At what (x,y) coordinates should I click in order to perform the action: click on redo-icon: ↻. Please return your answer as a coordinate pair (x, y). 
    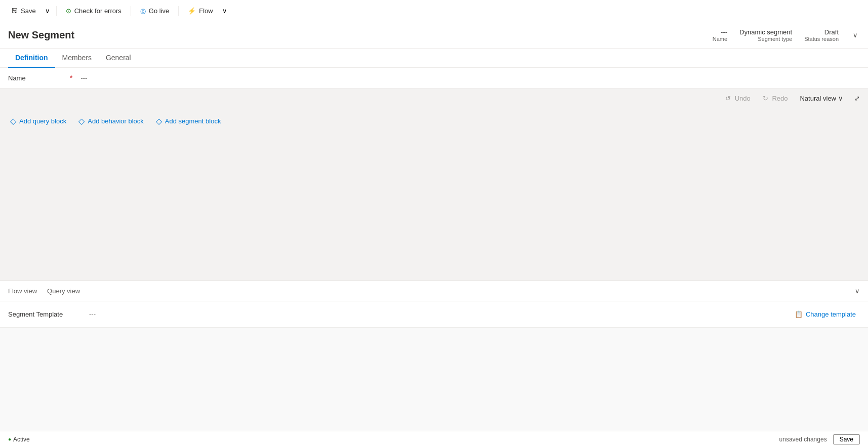
    Looking at the image, I should click on (765, 98).